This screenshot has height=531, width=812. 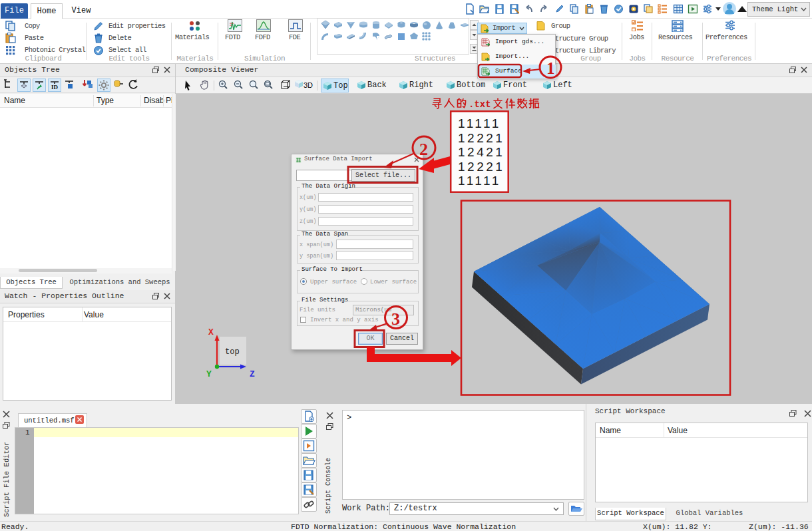 What do you see at coordinates (232, 352) in the screenshot?
I see `svg-text: top` at bounding box center [232, 352].